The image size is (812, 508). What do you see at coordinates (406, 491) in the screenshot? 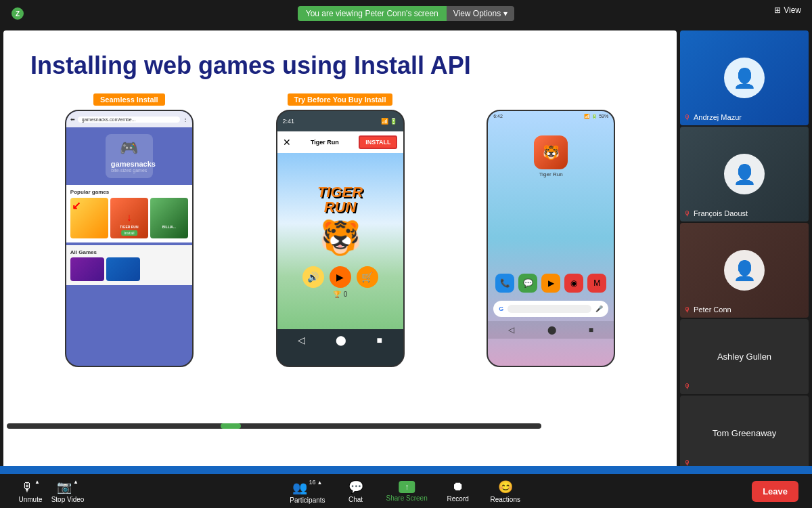
I see `bottom-toolbar: 🎙 ▲ Unmute 📷 ▲ Stop Video 👥 16 ▲ Partici…` at bounding box center [406, 491].